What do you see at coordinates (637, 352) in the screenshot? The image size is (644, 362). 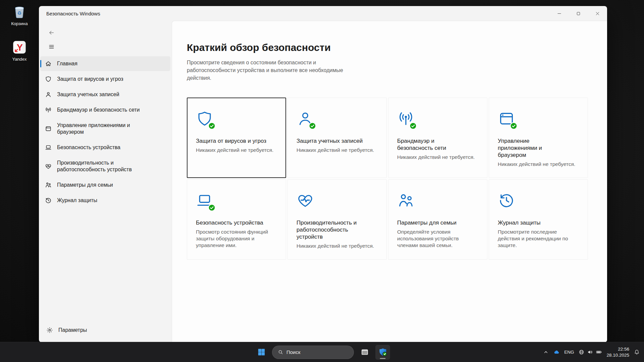 I see `bell-icon` at bounding box center [637, 352].